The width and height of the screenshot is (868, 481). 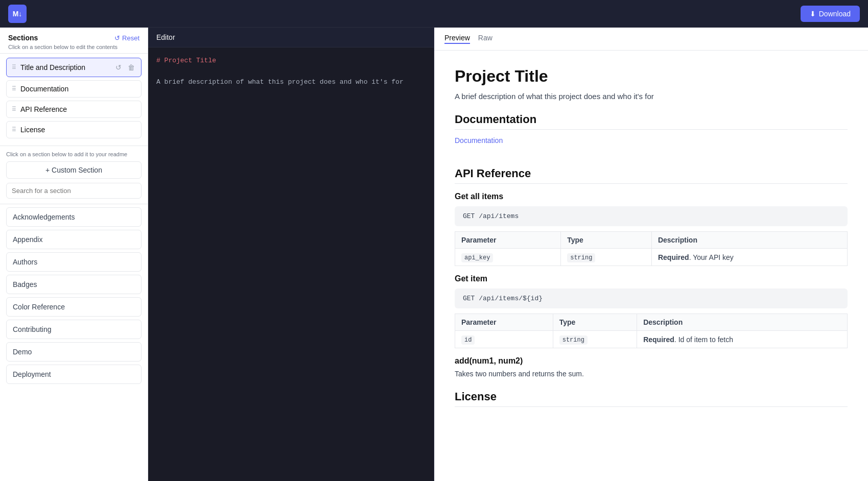 I want to click on code-description: A brief description of what this project…, so click(x=280, y=82).